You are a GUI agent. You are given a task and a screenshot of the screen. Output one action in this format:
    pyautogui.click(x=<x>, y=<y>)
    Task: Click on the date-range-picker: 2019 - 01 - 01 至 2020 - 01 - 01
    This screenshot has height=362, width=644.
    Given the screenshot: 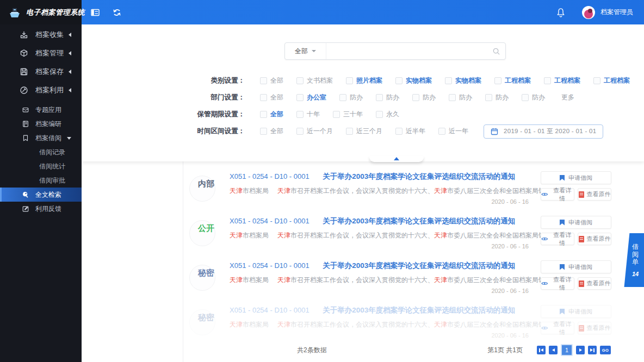 What is the action you would take?
    pyautogui.click(x=543, y=132)
    